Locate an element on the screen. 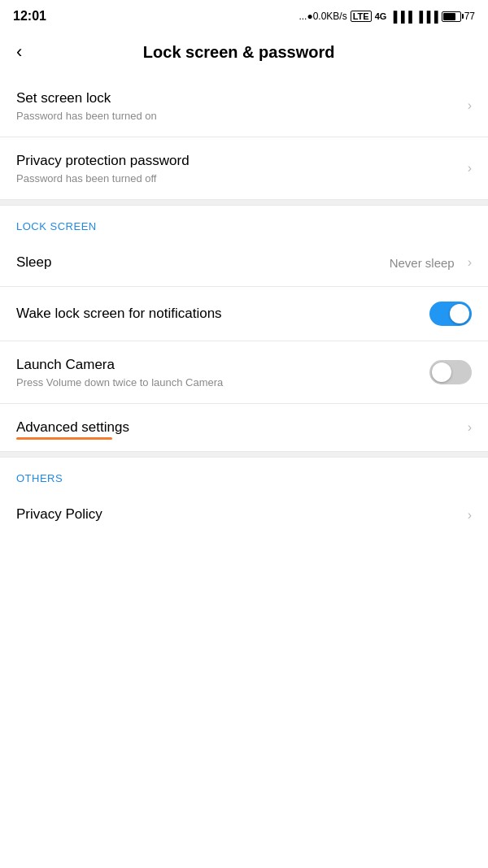 Image resolution: width=488 pixels, height=868 pixels. battery-percent: 77 is located at coordinates (470, 16).